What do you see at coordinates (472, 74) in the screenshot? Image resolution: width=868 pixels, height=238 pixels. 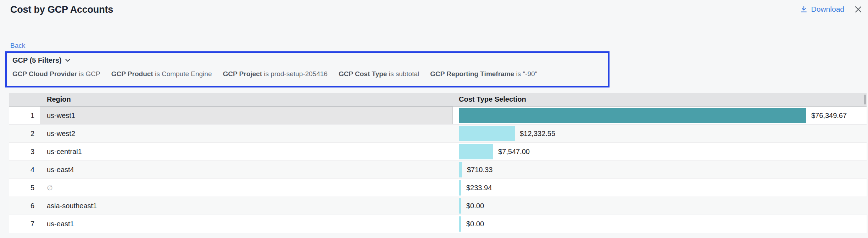 I see `filter-chip-field: GCP Reporting Timeframe` at bounding box center [472, 74].